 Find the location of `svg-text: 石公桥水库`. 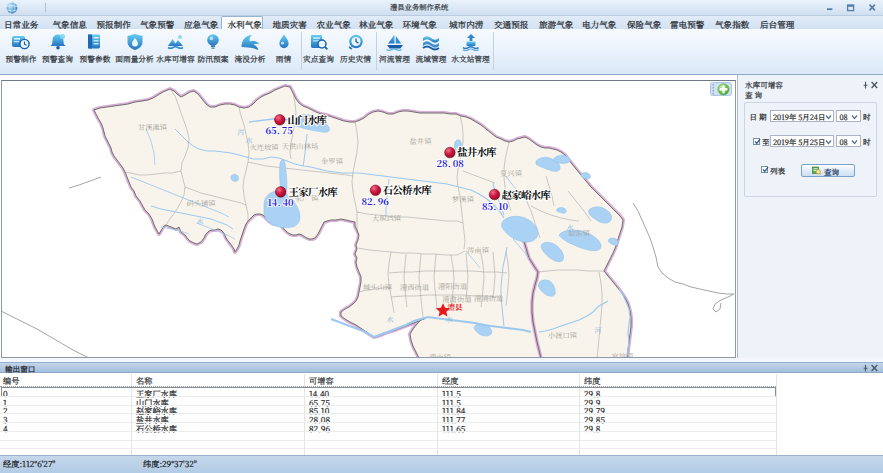

svg-text: 石公桥水库 is located at coordinates (408, 190).